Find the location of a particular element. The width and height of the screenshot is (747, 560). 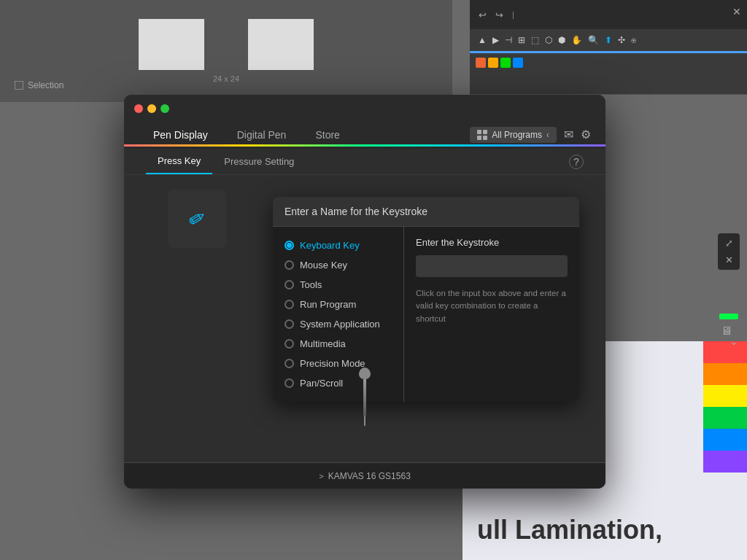

expand-icon: ⤢ is located at coordinates (729, 244).